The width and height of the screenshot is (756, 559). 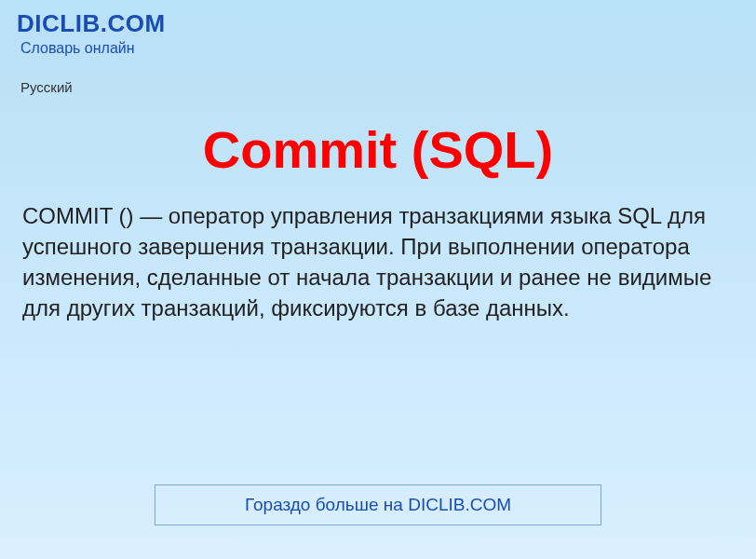 I want to click on footer-cta-text: Гораздо больше на DICLIB.COM, so click(x=378, y=505).